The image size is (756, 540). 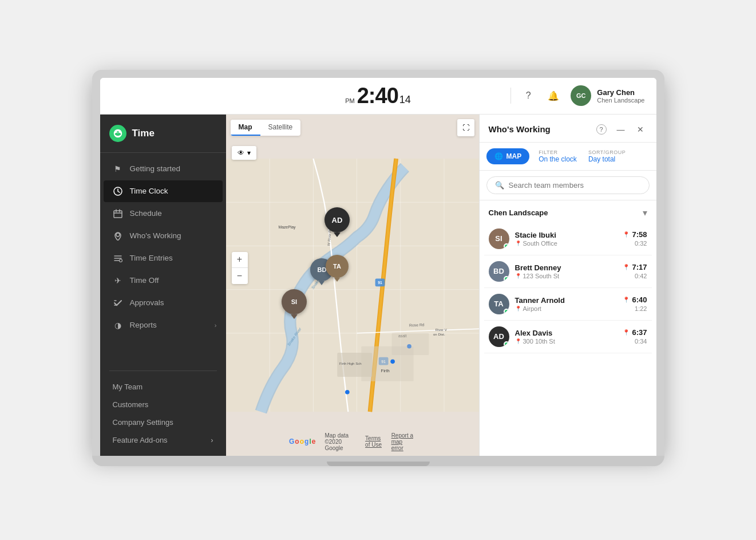 I want to click on svg-text: Firth High Sch, so click(x=350, y=363).